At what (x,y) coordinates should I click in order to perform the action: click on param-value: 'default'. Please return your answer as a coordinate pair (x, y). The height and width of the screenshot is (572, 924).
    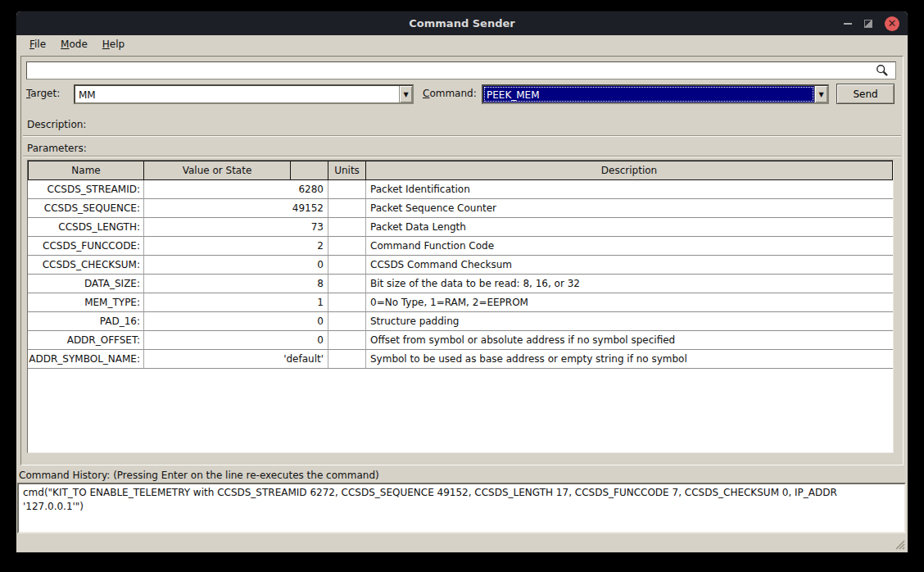
    Looking at the image, I should click on (236, 359).